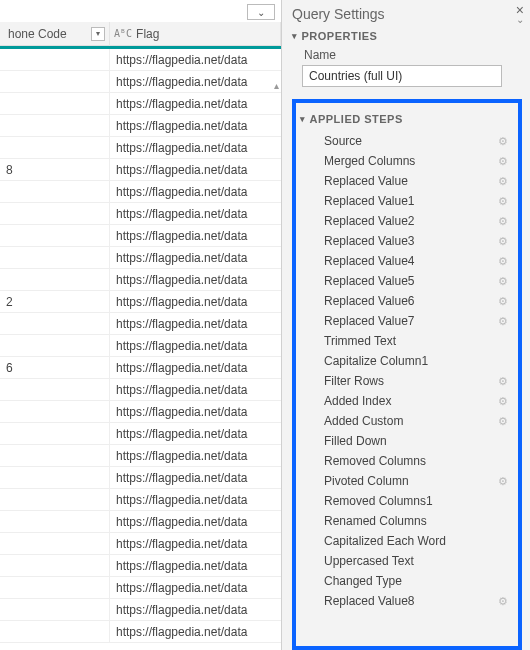 The image size is (530, 650). Describe the element at coordinates (407, 581) in the screenshot. I see `applied-step: Changed Type` at that location.